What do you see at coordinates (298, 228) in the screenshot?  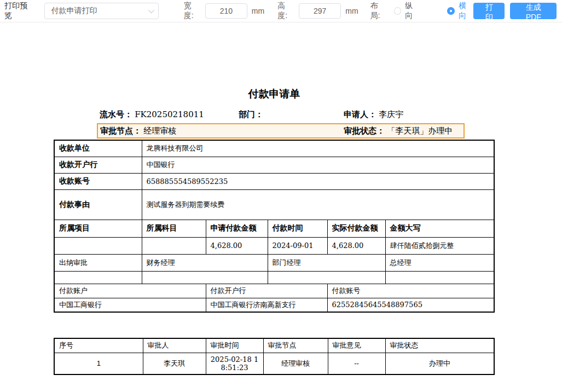 I see `cell-header: 付款时间` at bounding box center [298, 228].